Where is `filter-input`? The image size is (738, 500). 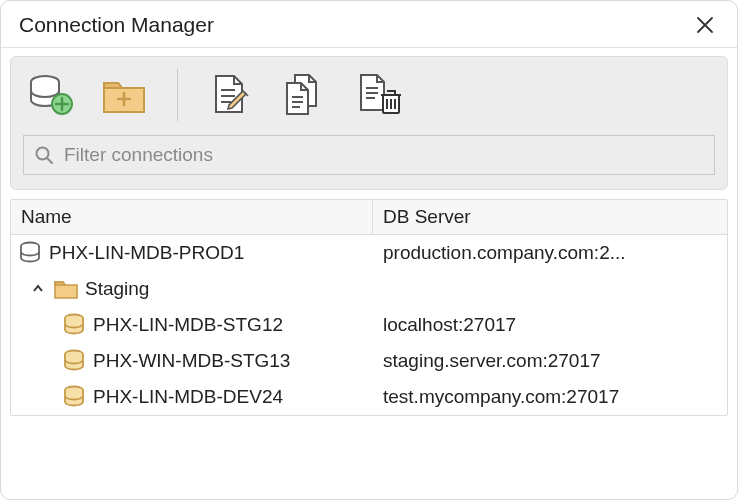
filter-input is located at coordinates (383, 155).